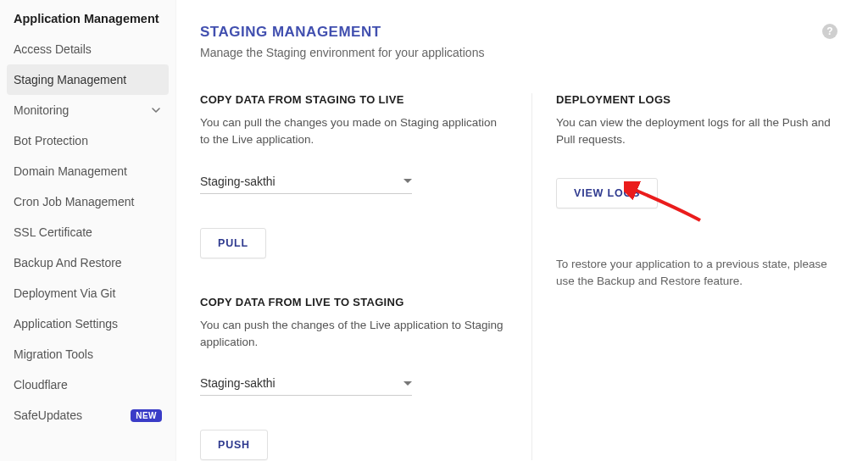 This screenshot has width=868, height=461. I want to click on section-desc: You can view the deployment logs for all…, so click(697, 132).